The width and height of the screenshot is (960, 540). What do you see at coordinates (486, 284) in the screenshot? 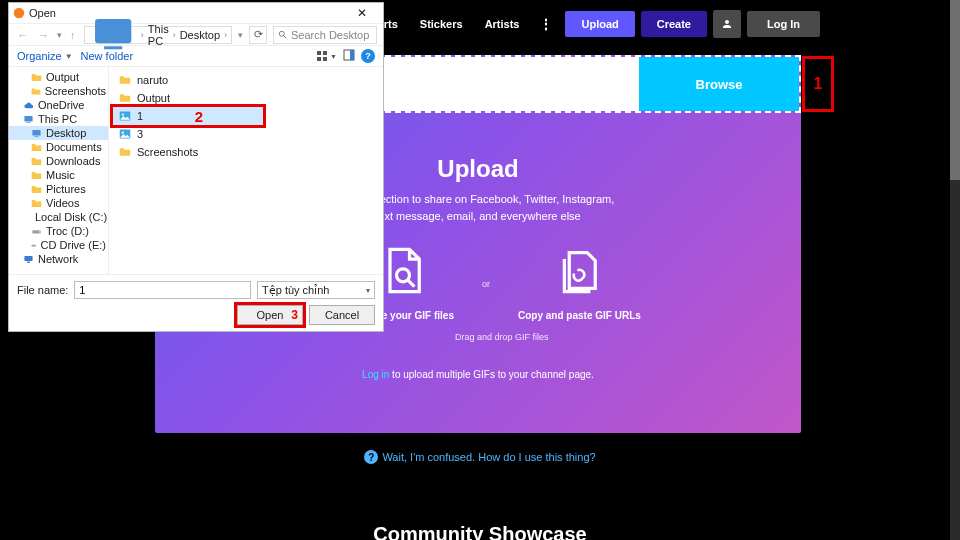
I see `or-label-2: or` at bounding box center [486, 284].